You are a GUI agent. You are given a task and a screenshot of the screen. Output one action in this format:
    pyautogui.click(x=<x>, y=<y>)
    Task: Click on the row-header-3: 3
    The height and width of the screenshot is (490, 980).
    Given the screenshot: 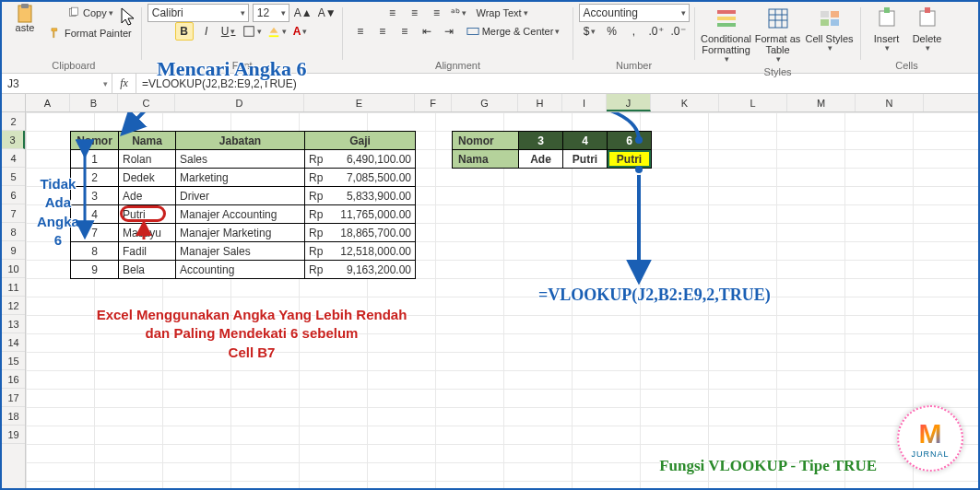 What is the action you would take?
    pyautogui.click(x=13, y=140)
    